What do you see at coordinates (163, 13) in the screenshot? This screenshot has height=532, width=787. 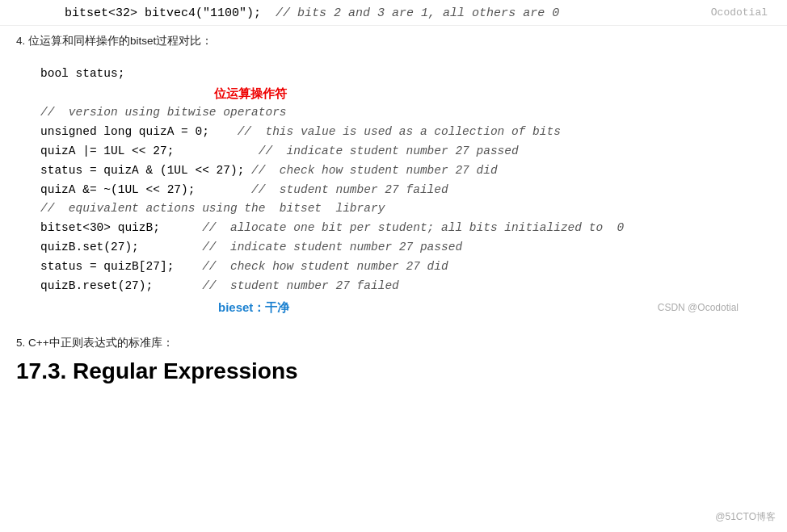 I see `top-code-text: bitset<32> bitvec4("1100");` at bounding box center [163, 13].